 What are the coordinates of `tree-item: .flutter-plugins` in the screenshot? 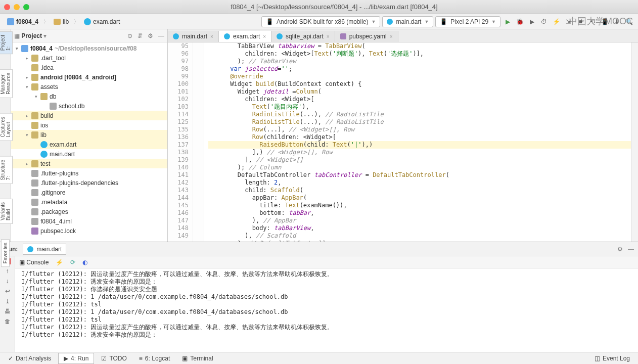 It's located at (89, 173).